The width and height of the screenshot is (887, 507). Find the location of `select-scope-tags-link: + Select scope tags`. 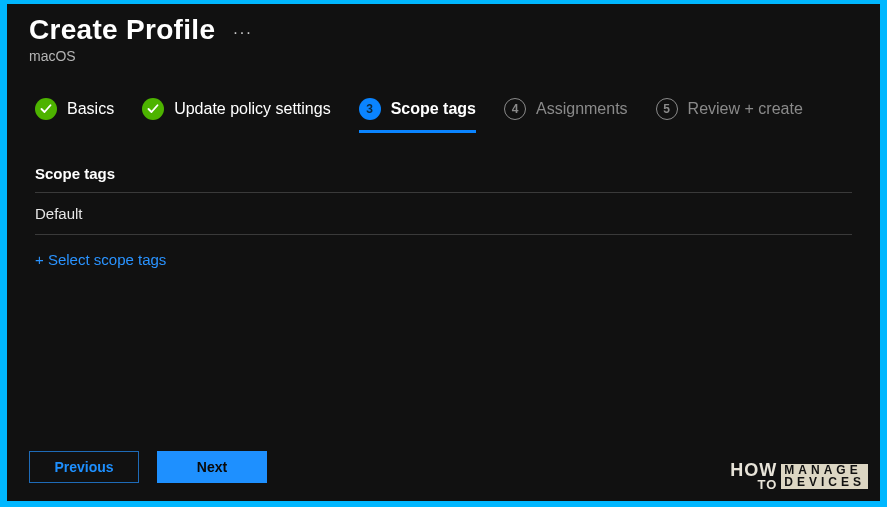

select-scope-tags-link: + Select scope tags is located at coordinates (100, 260).